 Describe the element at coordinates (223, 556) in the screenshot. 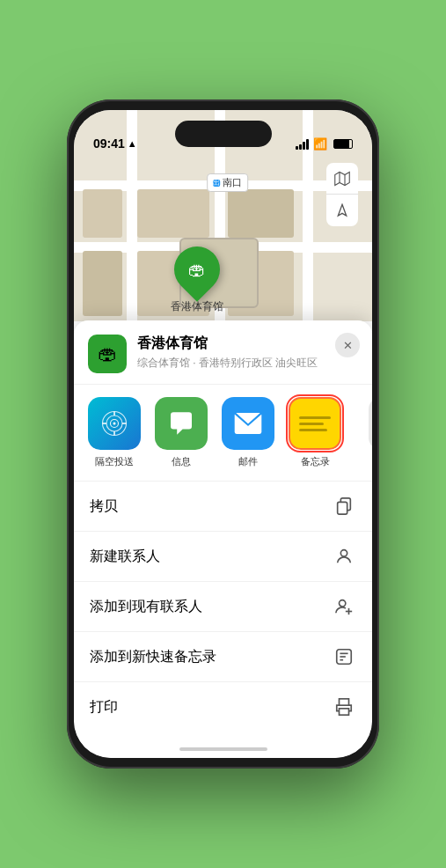

I see `menu-item-new-contact: 新建联系人` at that location.